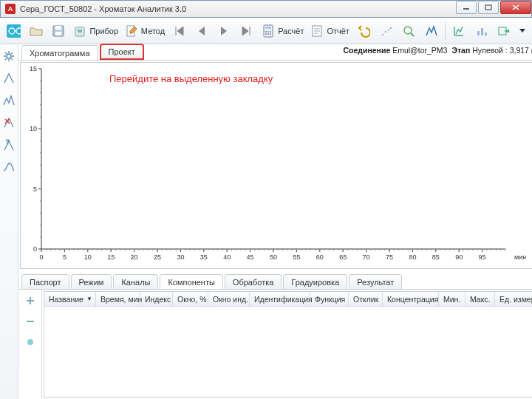  Describe the element at coordinates (480, 299) in the screenshot. I see `col-max: Макс.` at that location.